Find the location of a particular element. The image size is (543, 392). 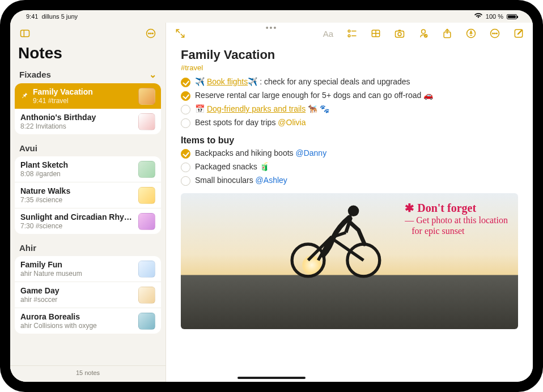

note-row-family-vacation: Family Vacation 9:41 #travel is located at coordinates (88, 96).